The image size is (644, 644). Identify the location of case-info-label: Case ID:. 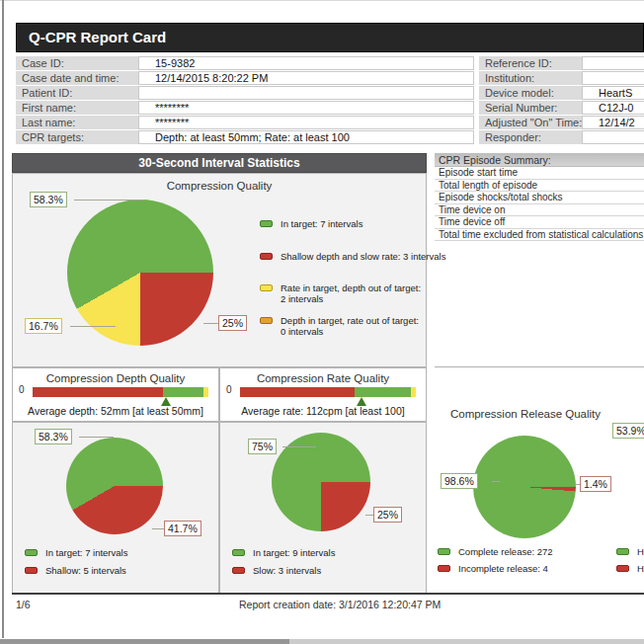
(77, 63).